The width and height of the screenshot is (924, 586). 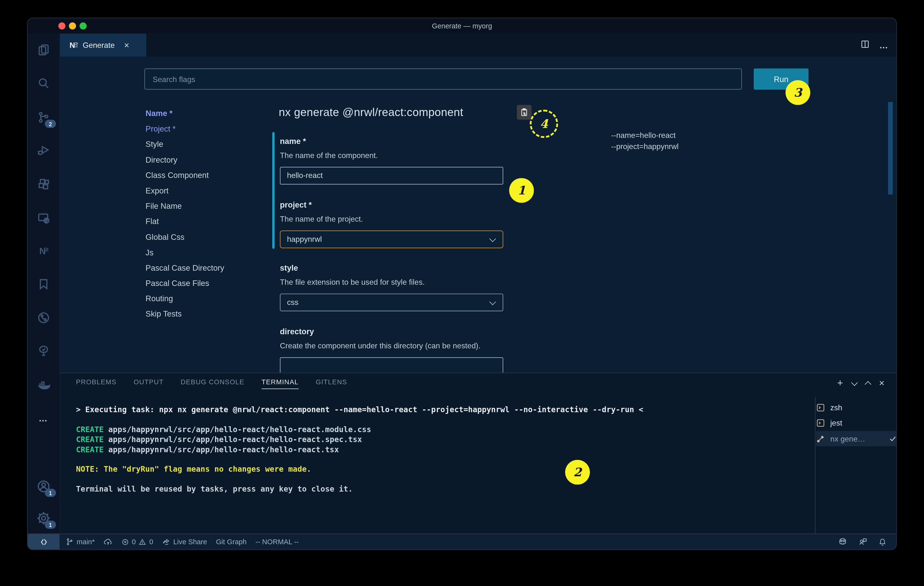 What do you see at coordinates (578, 472) in the screenshot?
I see `annotation-circle-2: 2` at bounding box center [578, 472].